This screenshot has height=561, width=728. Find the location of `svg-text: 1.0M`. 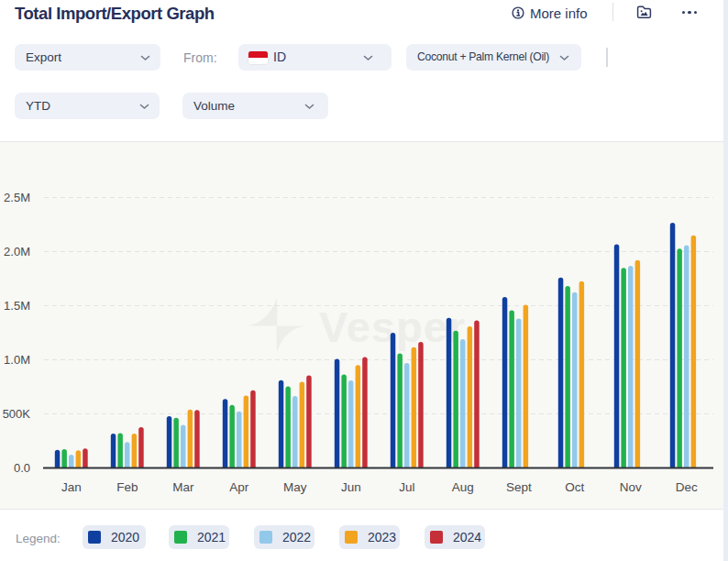

svg-text: 1.0M is located at coordinates (17, 359).